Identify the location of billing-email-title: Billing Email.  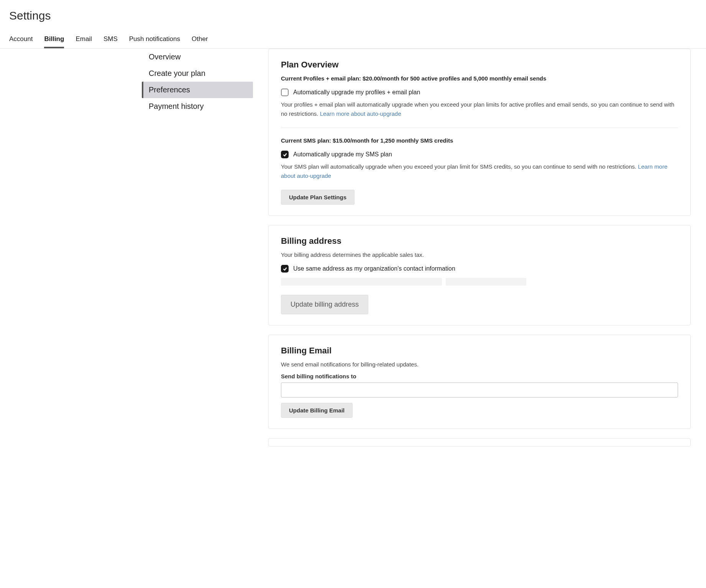
(479, 351).